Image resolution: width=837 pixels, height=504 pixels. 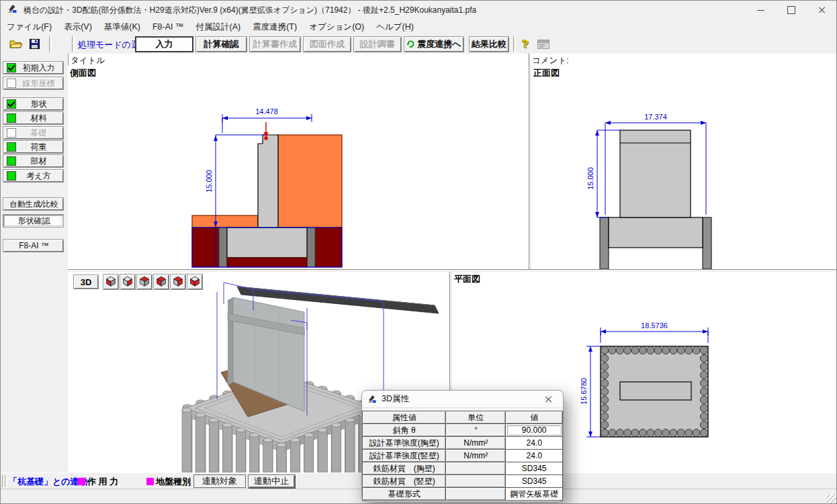 What do you see at coordinates (35, 44) in the screenshot?
I see `save-button` at bounding box center [35, 44].